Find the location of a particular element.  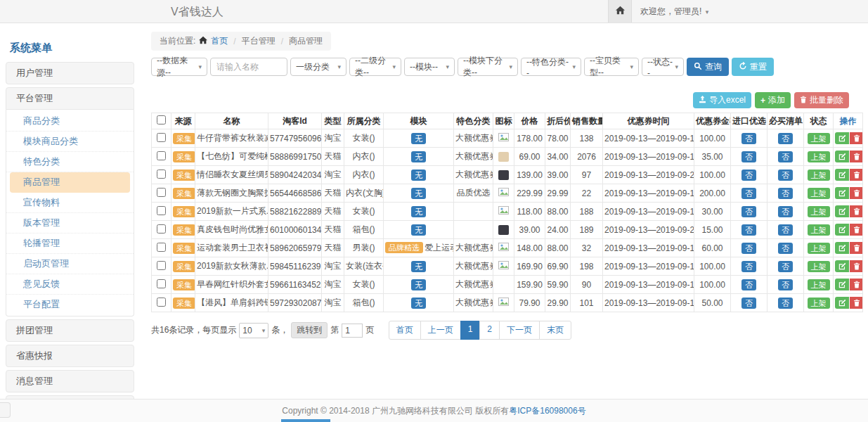

add-button: + 添加 is located at coordinates (773, 100).